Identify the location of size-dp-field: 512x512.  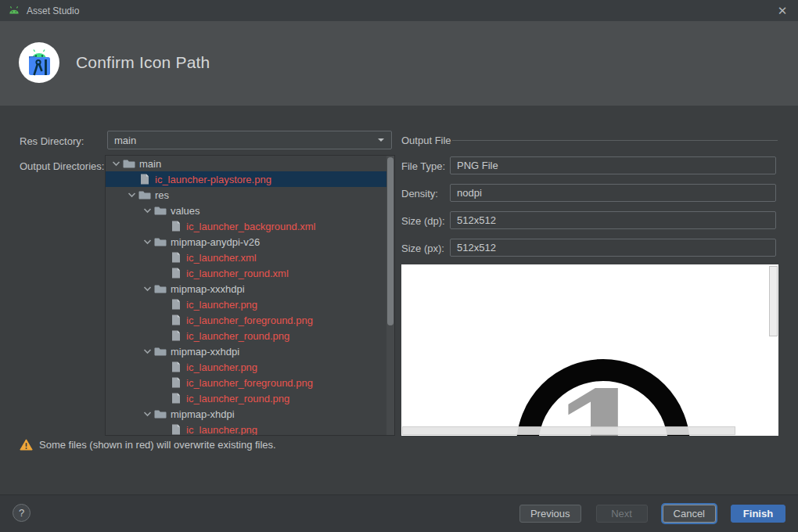
(613, 221).